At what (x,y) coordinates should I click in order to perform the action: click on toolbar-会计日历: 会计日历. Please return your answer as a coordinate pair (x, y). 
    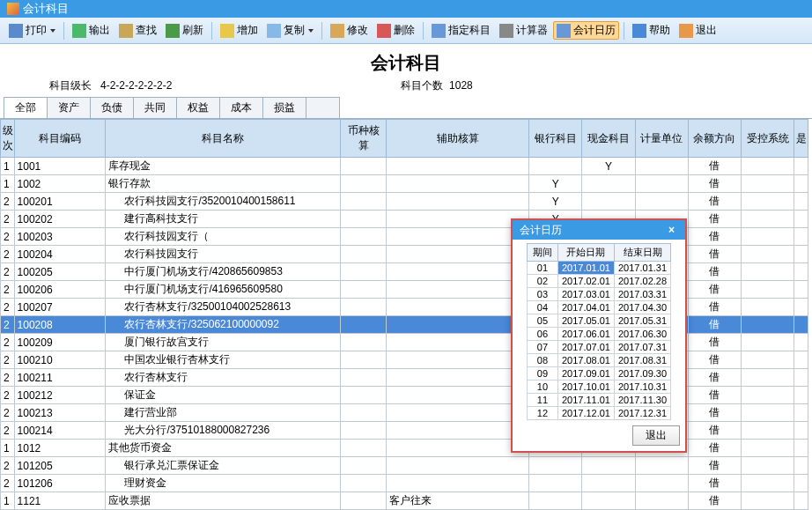
    Looking at the image, I should click on (587, 30).